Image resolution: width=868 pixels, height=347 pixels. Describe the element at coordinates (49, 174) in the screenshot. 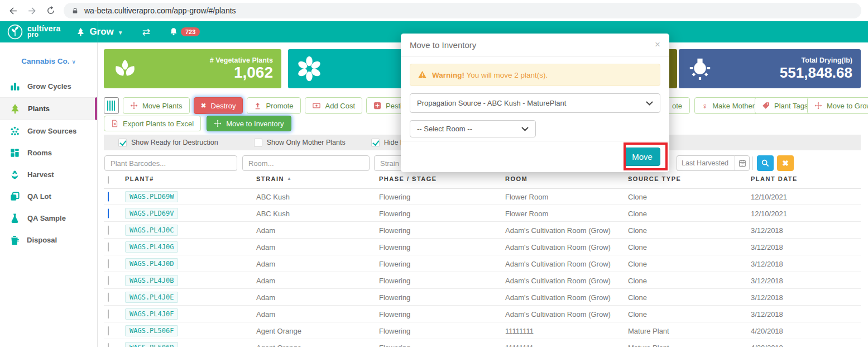

I see `sidebar-item-harvest: Harvest` at that location.